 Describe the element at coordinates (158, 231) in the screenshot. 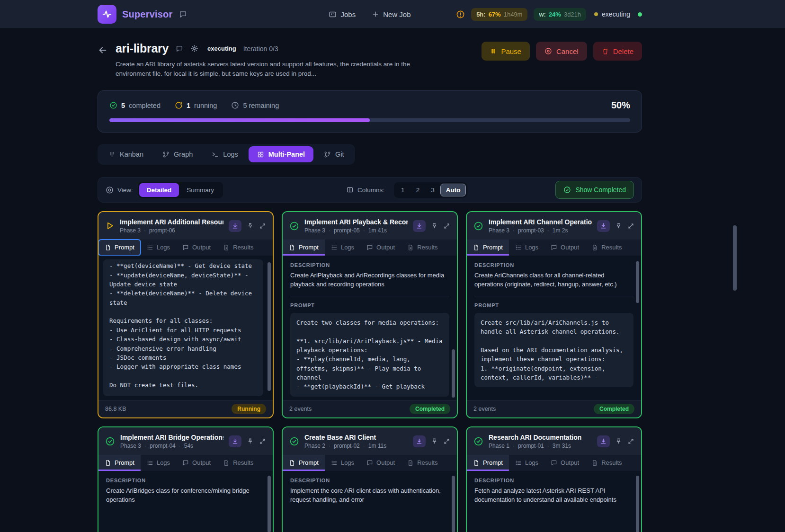

I see `card-prompt-id: prompt-06` at that location.